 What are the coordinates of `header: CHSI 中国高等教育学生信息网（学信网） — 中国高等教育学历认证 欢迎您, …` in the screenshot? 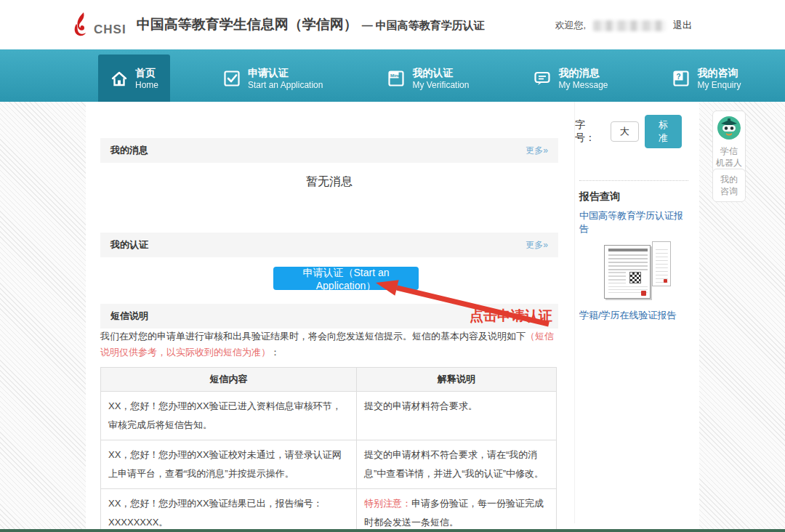 It's located at (392, 25).